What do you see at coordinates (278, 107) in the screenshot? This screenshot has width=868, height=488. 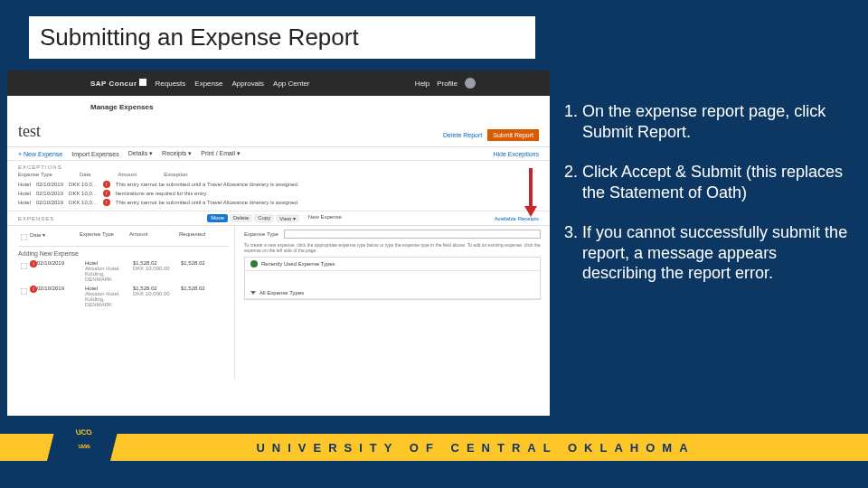 I see `manage-expenses-tab: Manage Expenses` at bounding box center [278, 107].